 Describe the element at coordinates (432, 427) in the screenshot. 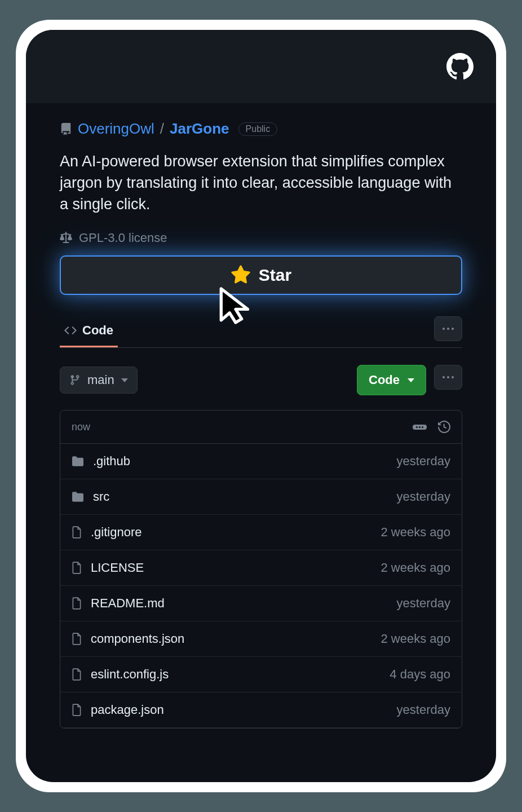

I see `header-icons` at that location.